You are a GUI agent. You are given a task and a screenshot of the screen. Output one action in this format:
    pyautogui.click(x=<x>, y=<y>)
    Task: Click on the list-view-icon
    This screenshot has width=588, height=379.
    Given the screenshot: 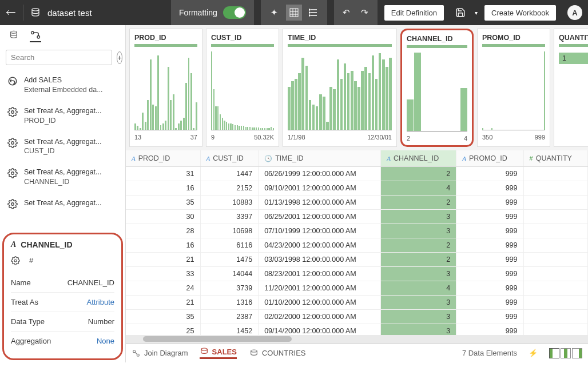 What is the action you would take?
    pyautogui.click(x=313, y=13)
    